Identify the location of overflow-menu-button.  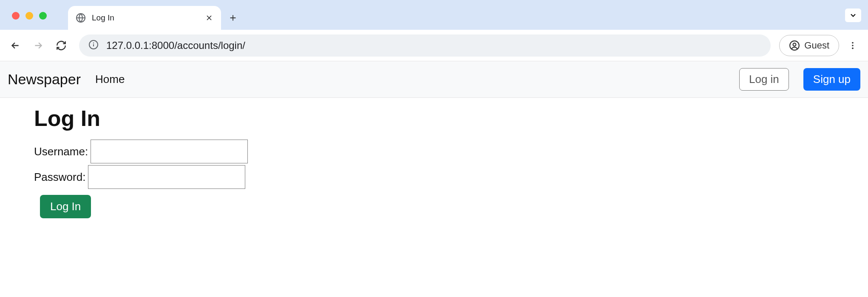
(853, 46).